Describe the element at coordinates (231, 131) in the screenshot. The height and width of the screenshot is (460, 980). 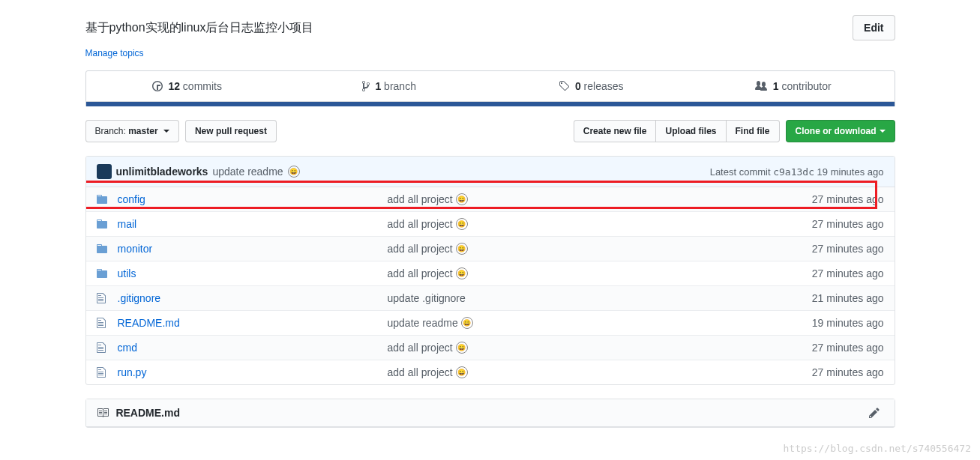
I see `new-pull-request-button: New pull request` at that location.